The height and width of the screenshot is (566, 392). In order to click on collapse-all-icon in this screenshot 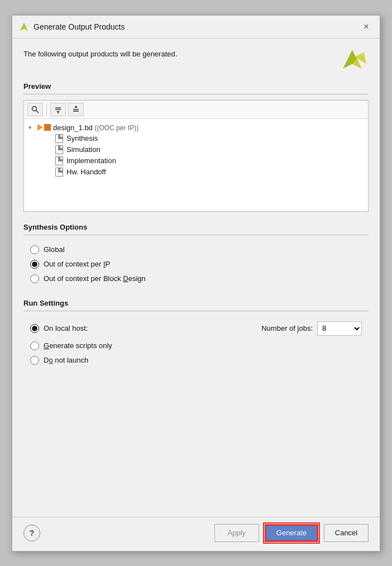, I will do `click(76, 110)`.